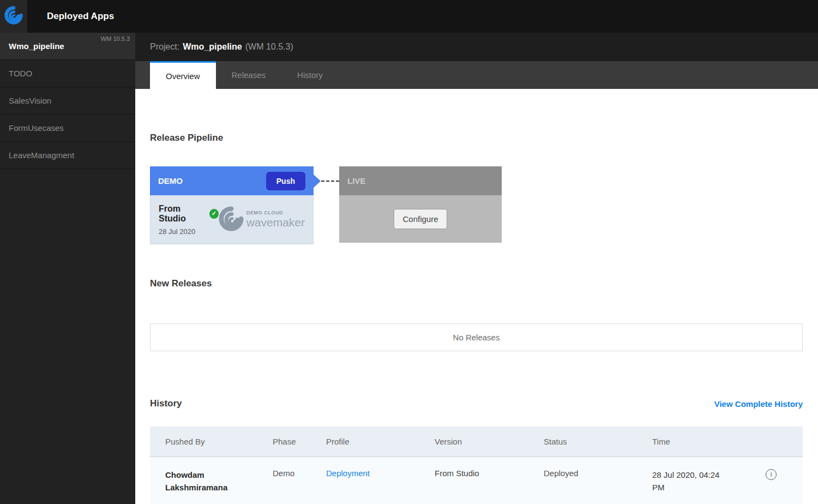 The width and height of the screenshot is (818, 504). Describe the element at coordinates (420, 219) in the screenshot. I see `live-stage-body: Configure` at that location.